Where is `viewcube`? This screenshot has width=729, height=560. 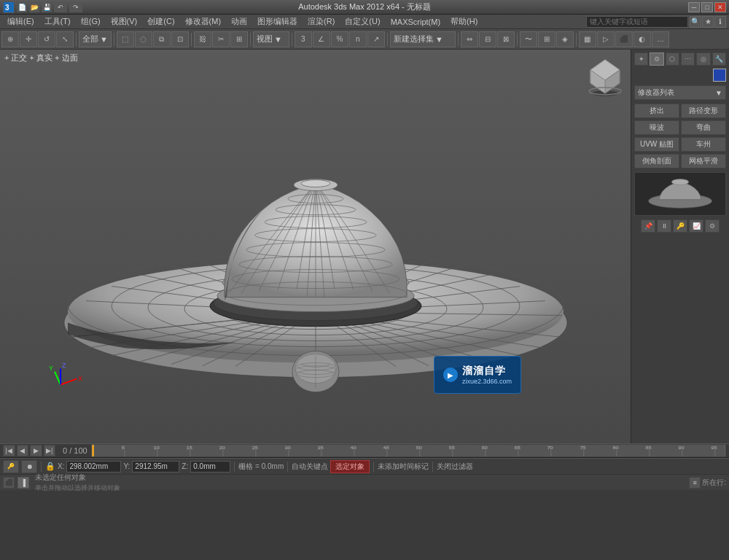 viewcube is located at coordinates (602, 74).